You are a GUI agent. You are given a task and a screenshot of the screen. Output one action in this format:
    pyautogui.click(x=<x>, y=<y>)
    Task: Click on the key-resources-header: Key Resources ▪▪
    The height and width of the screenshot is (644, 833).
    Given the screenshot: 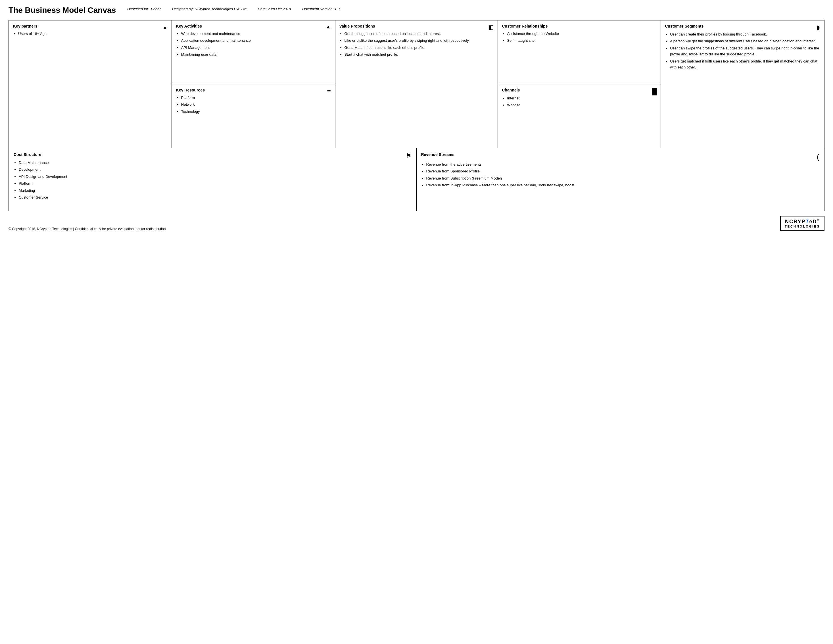 What is the action you would take?
    pyautogui.click(x=253, y=91)
    